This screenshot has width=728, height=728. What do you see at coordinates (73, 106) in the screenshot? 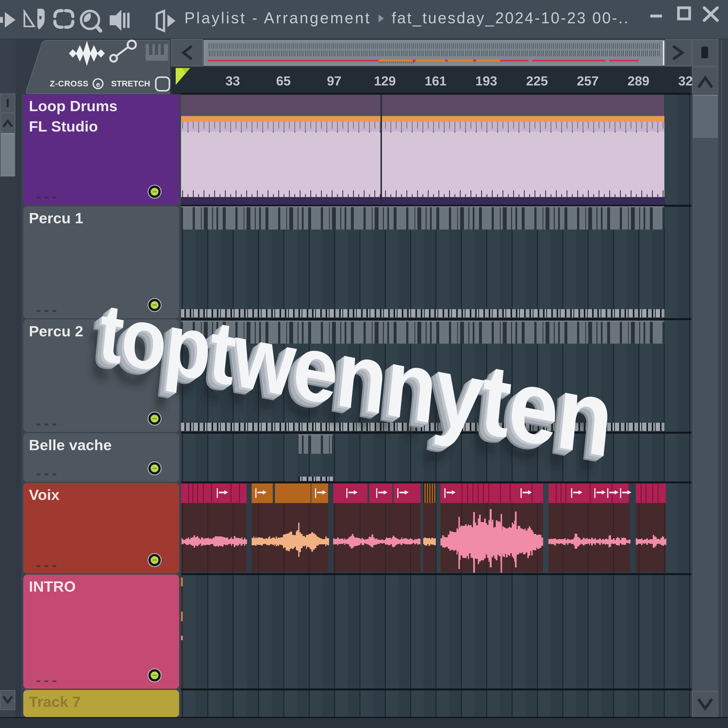
I see `svg-text: Loop Drums` at bounding box center [73, 106].